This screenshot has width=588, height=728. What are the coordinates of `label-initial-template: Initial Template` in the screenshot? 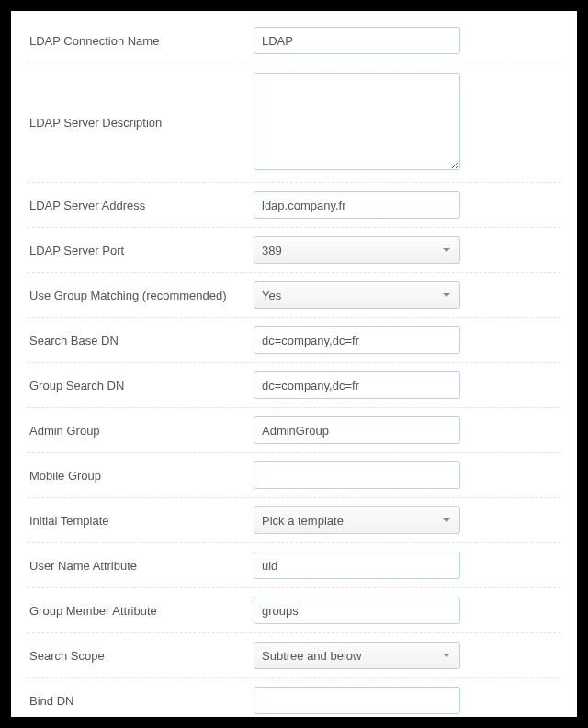 It's located at (141, 520).